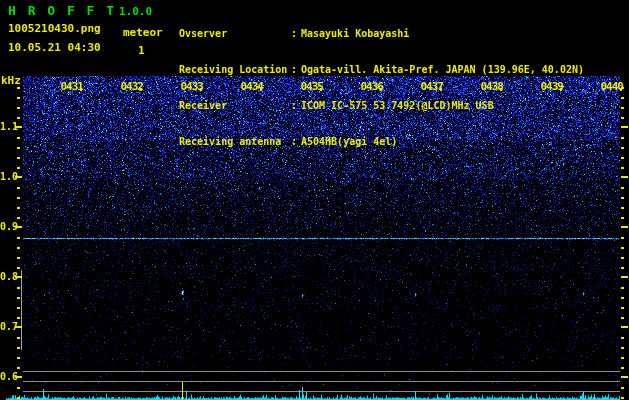 Image resolution: width=629 pixels, height=400 pixels. Describe the element at coordinates (442, 70) in the screenshot. I see `observer-value: Ogata-vill. Akita-Pref. JAPAN (139.96E, …` at that location.